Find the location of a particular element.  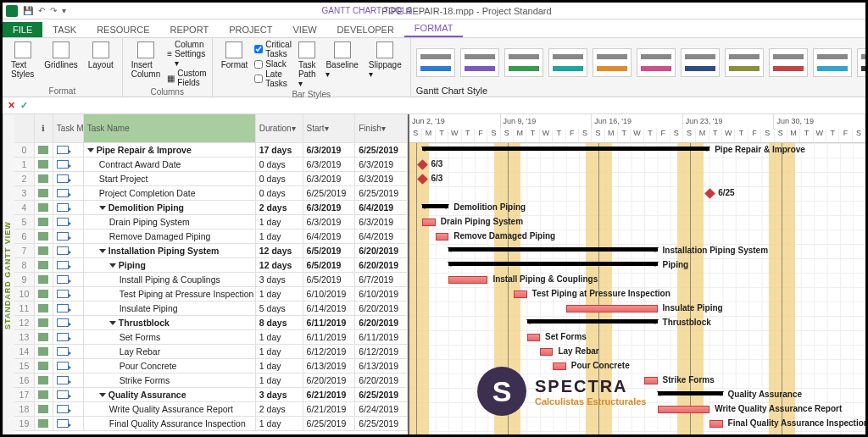

critical-tasks-checkbox: Critical Tasks is located at coordinates (273, 49).